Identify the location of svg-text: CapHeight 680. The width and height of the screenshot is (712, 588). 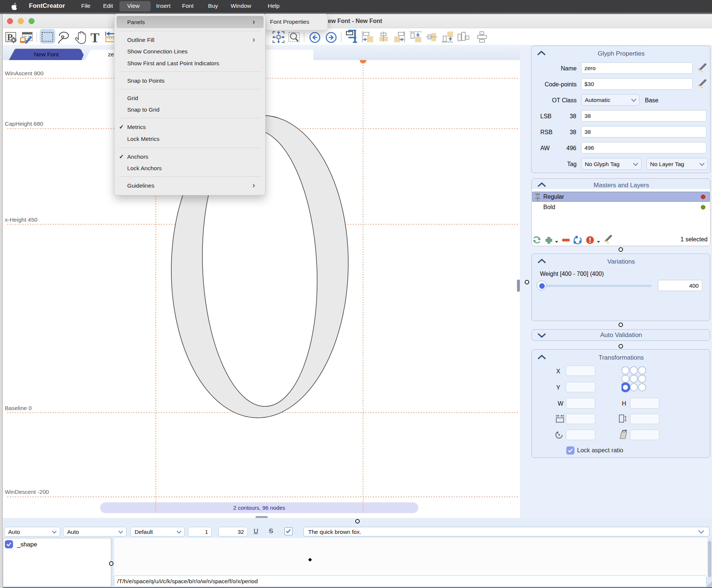
(24, 124).